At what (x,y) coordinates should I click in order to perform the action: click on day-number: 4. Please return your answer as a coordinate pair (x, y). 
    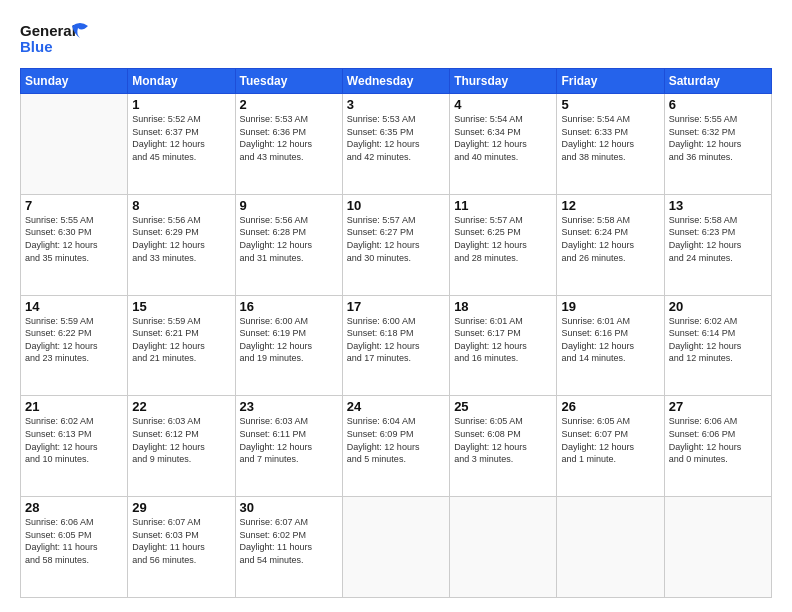
    Looking at the image, I should click on (503, 104).